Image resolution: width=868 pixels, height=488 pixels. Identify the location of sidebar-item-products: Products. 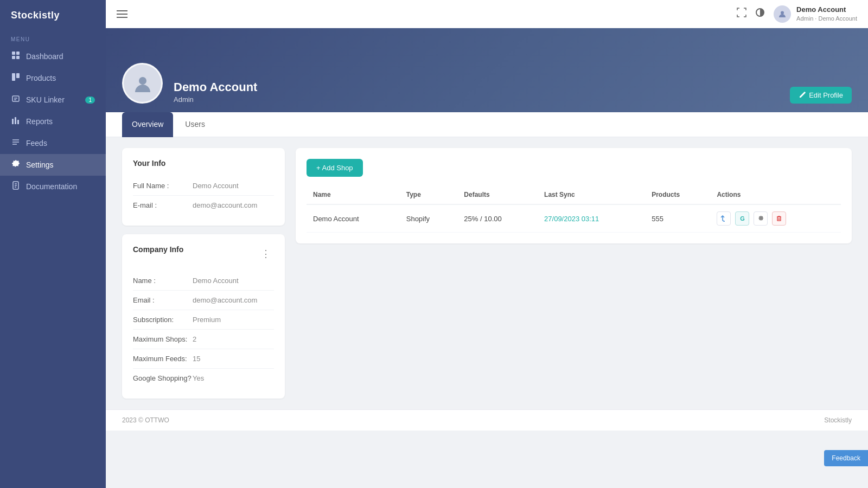
(53, 78).